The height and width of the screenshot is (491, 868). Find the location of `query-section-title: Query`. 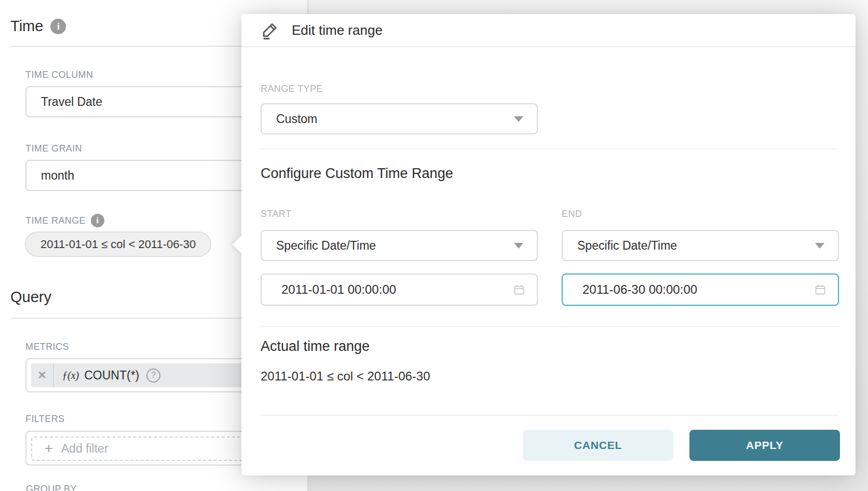

query-section-title: Query is located at coordinates (31, 297).